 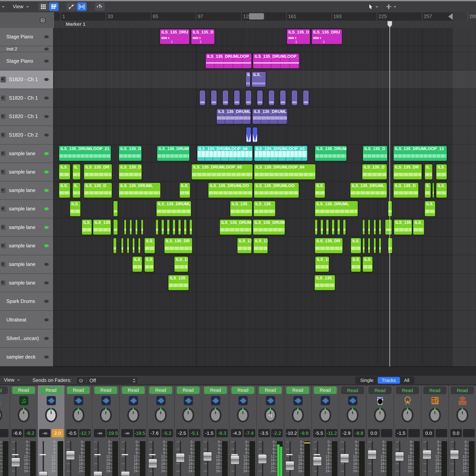 I want to click on track-lane: ILS_ILS_135_DRUMLILS_135_ILS_135_ILS_135…, so click(x=265, y=209).